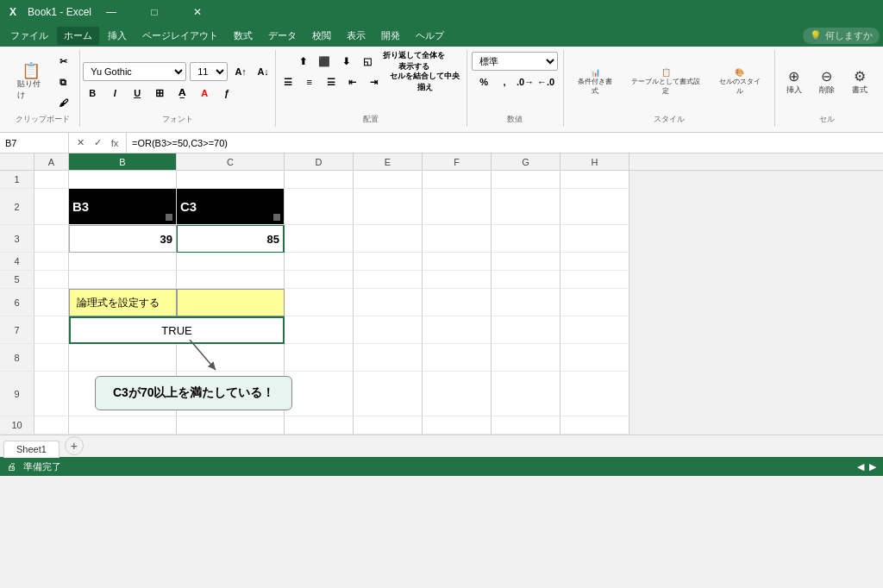 The width and height of the screenshot is (883, 588). I want to click on wrap-text-button: 折り返して全体を表示する, so click(414, 61).